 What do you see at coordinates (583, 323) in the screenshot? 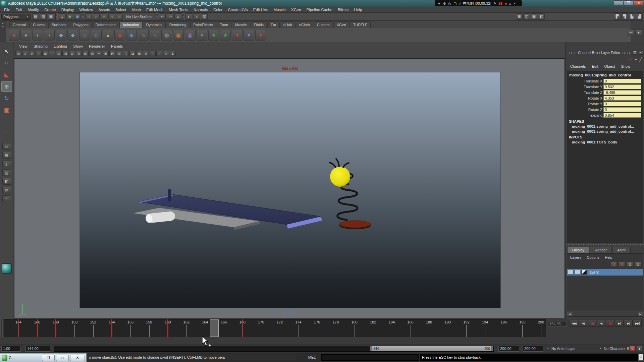
I see `step-back-key-button: |◀` at bounding box center [583, 323].